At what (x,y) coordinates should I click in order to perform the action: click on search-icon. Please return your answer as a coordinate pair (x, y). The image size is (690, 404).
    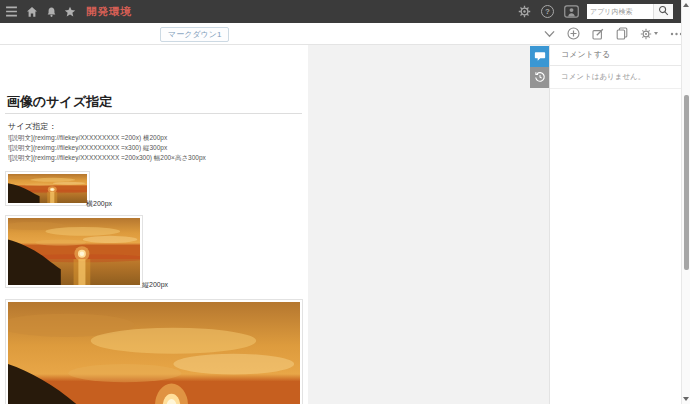
    Looking at the image, I should click on (664, 12).